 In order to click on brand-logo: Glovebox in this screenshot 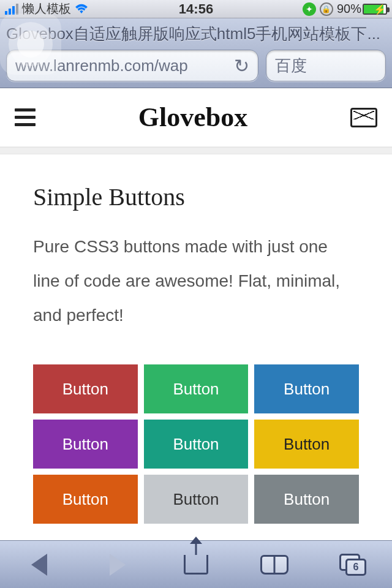, I will do `click(193, 118)`.